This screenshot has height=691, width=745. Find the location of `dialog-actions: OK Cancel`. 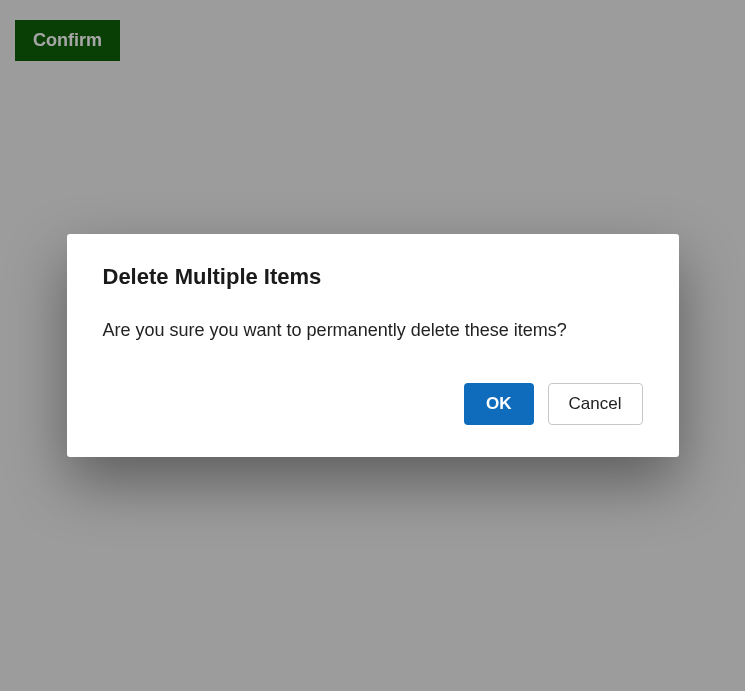

dialog-actions: OK Cancel is located at coordinates (373, 404).